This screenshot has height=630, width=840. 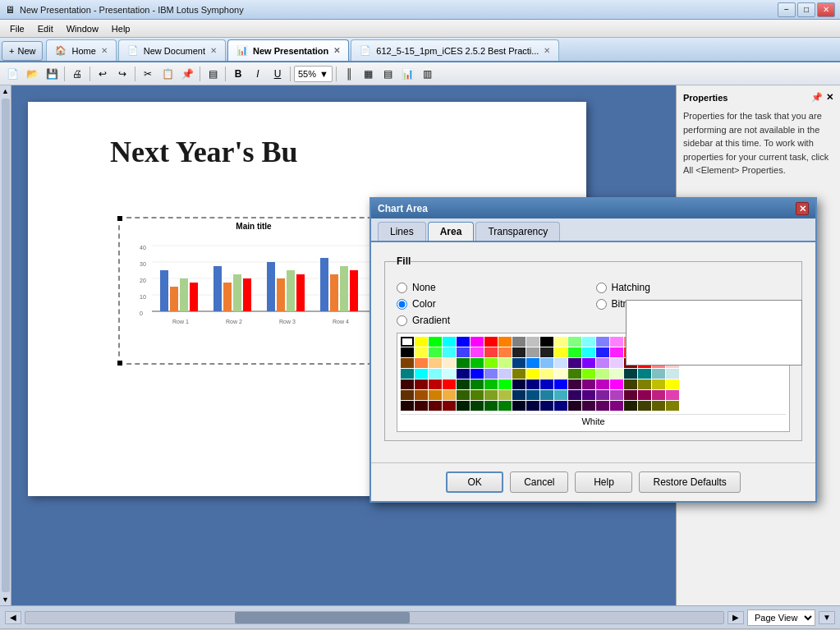 I want to click on menu-help: Help, so click(x=122, y=29).